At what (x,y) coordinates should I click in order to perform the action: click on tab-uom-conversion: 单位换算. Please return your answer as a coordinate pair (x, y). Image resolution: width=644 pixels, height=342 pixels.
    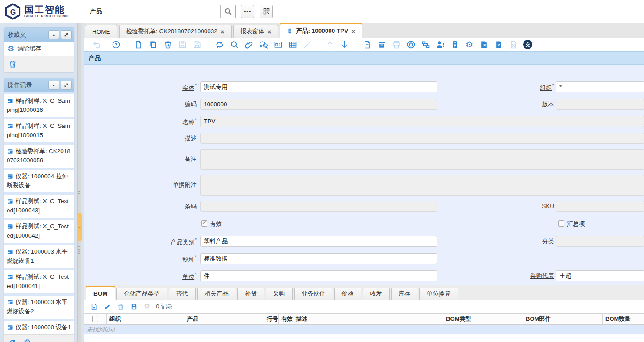
    Looking at the image, I should click on (439, 294).